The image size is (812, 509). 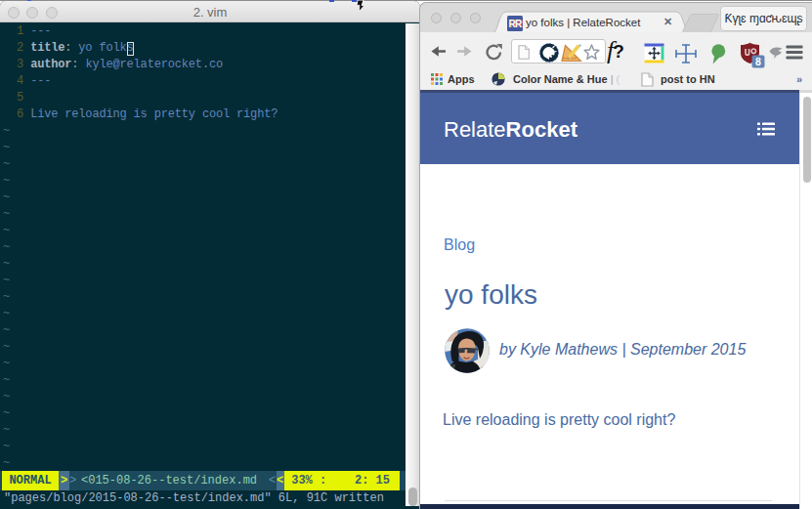 What do you see at coordinates (515, 23) in the screenshot?
I see `svg-text: RR` at bounding box center [515, 23].